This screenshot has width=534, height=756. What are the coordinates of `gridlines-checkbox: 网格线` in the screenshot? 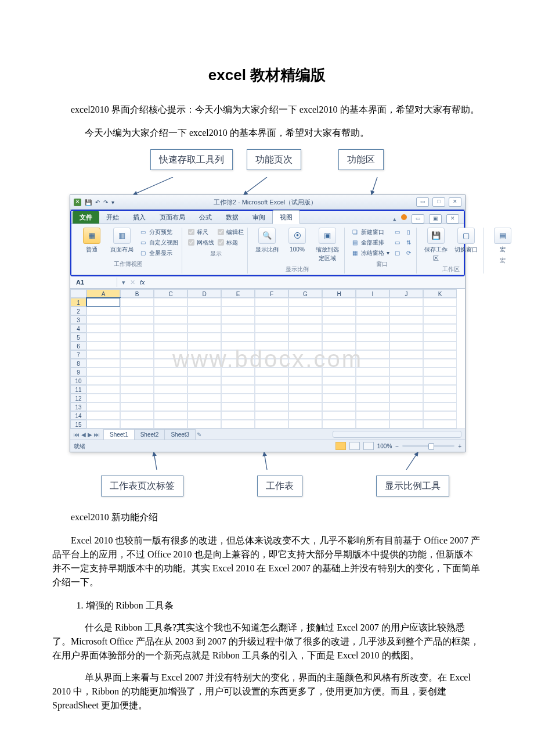 It's located at (201, 243).